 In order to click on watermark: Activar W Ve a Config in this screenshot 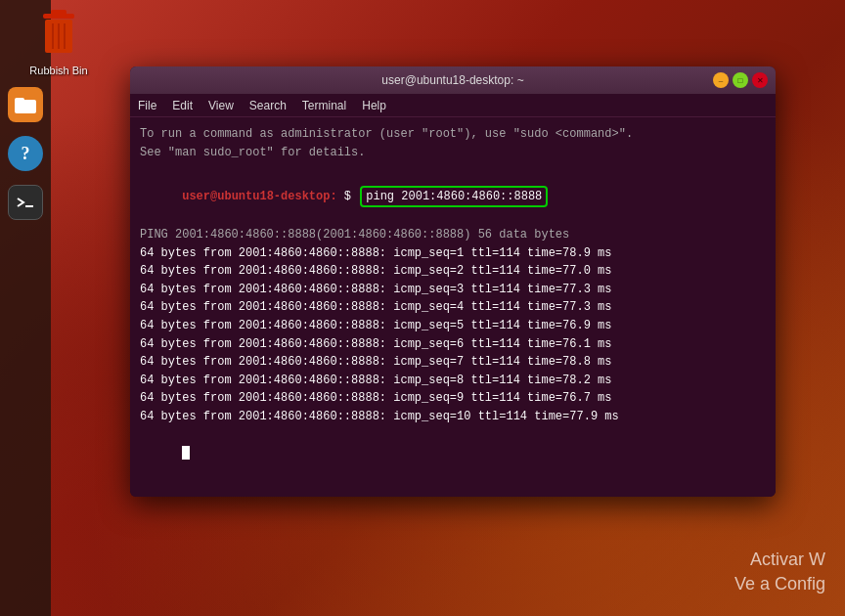, I will do `click(780, 572)`.